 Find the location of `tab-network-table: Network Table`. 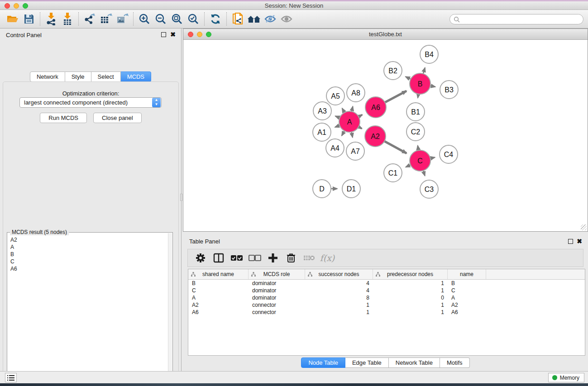

tab-network-table: Network Table is located at coordinates (415, 363).